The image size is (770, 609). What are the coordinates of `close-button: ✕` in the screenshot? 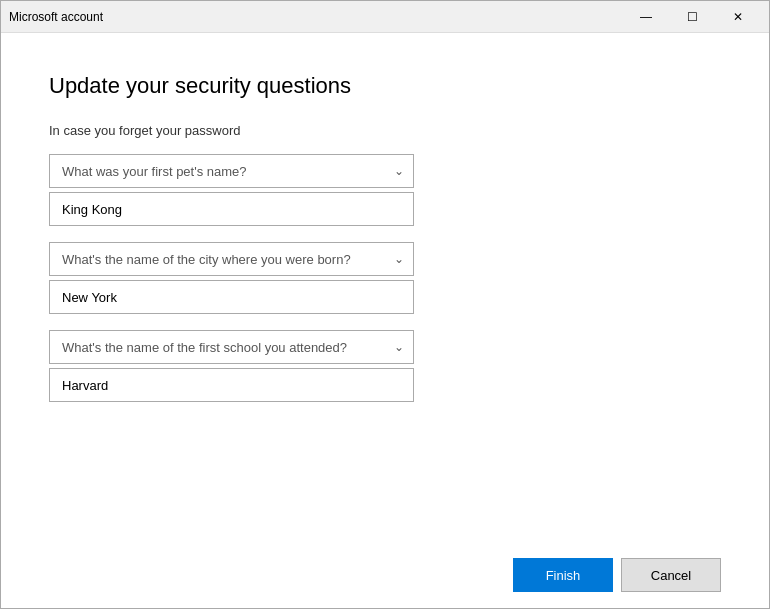 It's located at (738, 17).